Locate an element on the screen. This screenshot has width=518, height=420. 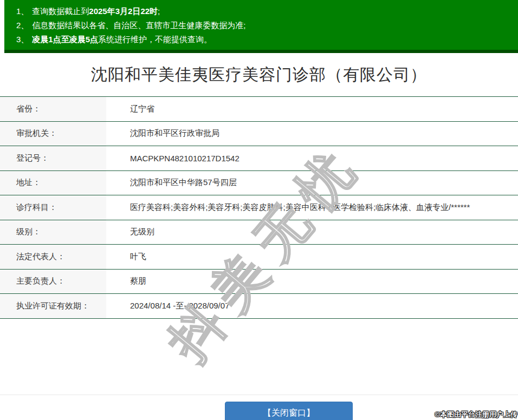
notice-line-3: 3、凌晨1点至凌晨5点系统进行维护，不能提供查询。 is located at coordinates (264, 40).